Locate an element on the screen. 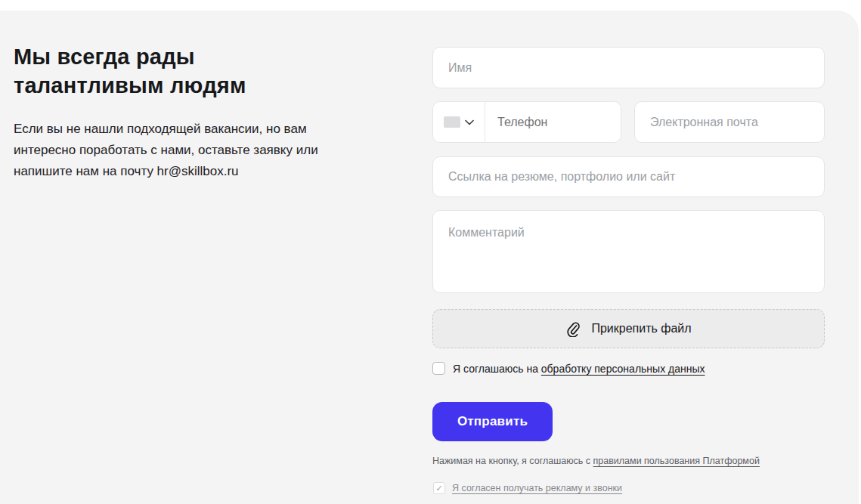 This screenshot has width=861, height=504. phone-input is located at coordinates (553, 122).